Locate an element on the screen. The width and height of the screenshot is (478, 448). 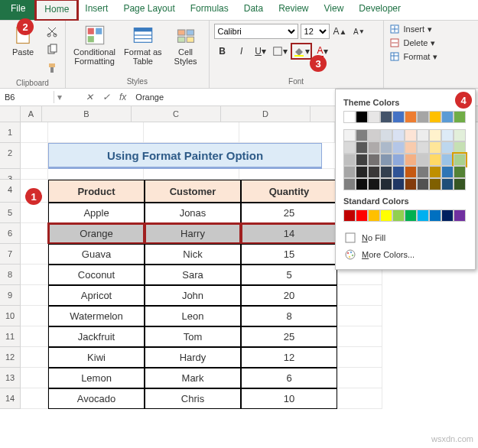
cell-customer: John is located at coordinates (193, 295).